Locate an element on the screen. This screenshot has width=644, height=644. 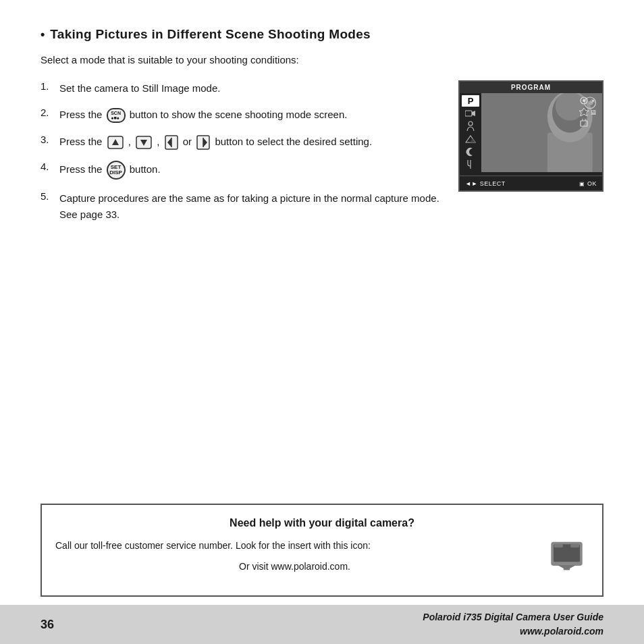
help-box-title: Need help with your digital camera? is located at coordinates (322, 523).